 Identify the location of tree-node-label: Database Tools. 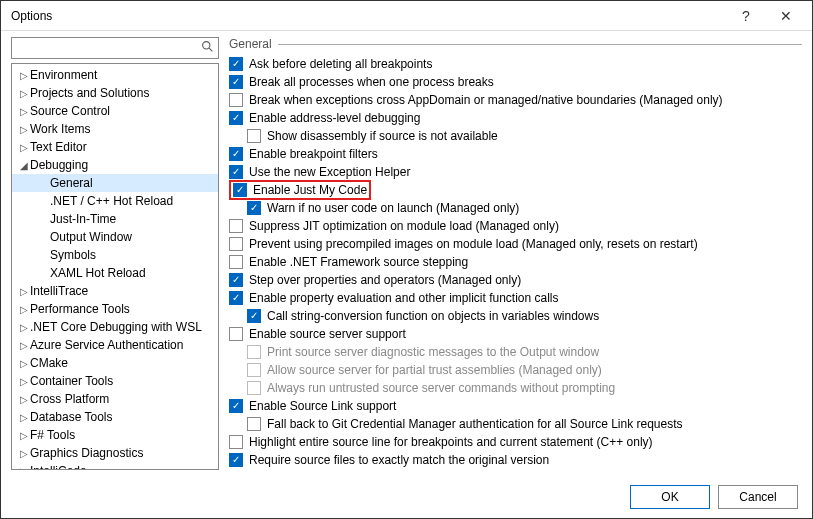
(72, 417).